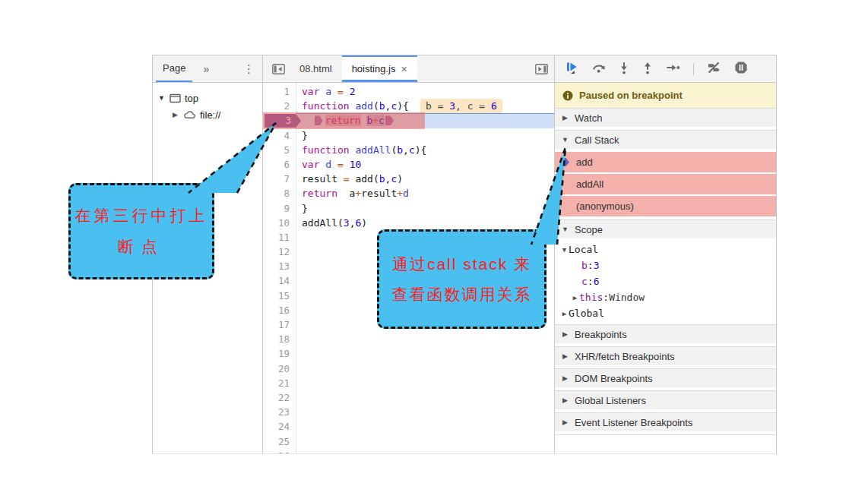 The width and height of the screenshot is (868, 483). What do you see at coordinates (280, 266) in the screenshot?
I see `gutter-line-number: 13` at bounding box center [280, 266].